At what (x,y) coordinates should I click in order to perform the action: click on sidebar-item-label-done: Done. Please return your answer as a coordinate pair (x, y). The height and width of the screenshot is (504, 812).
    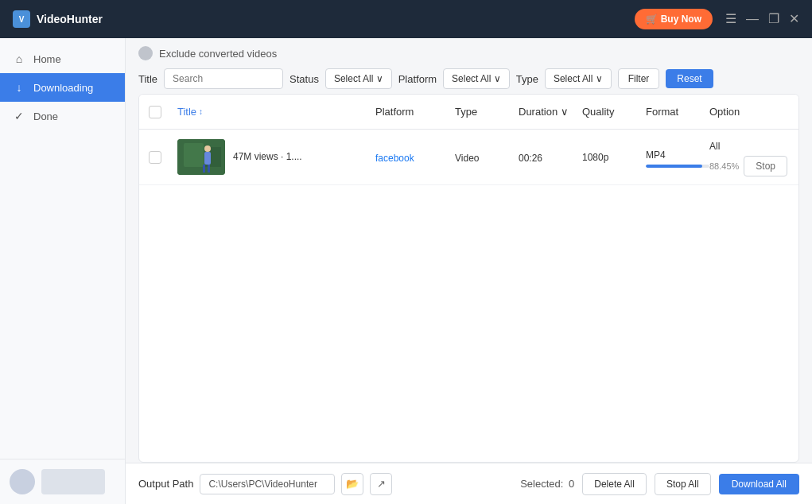
    Looking at the image, I should click on (46, 116).